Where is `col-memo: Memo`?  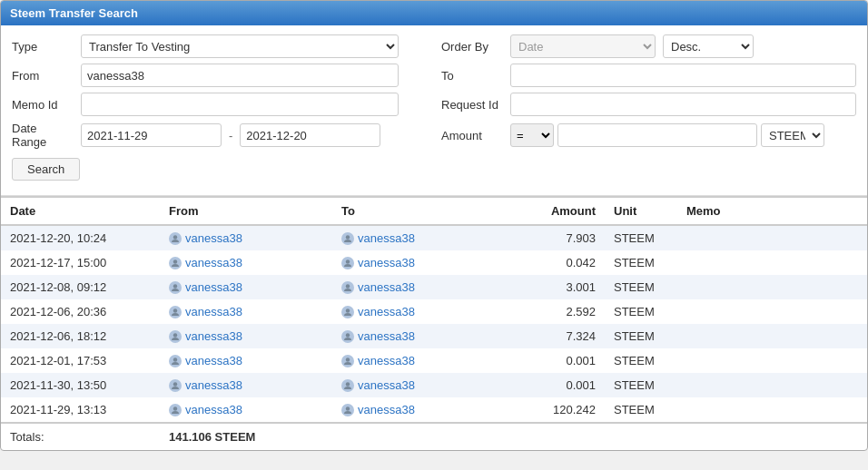 col-memo: Memo is located at coordinates (772, 211).